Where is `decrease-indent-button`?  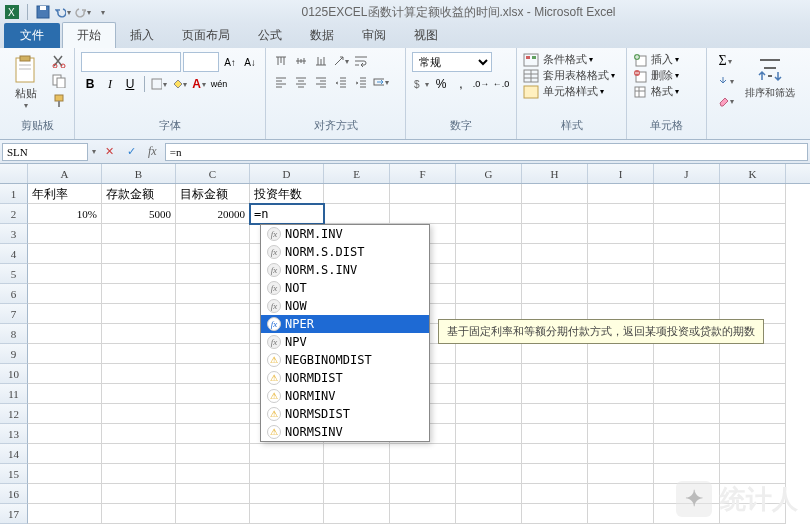
decrease-indent-button is located at coordinates (341, 82).